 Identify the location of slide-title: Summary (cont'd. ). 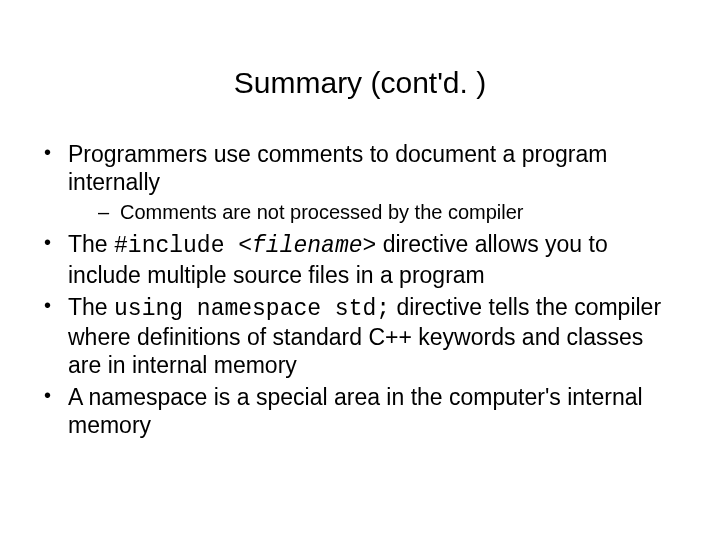
(360, 83).